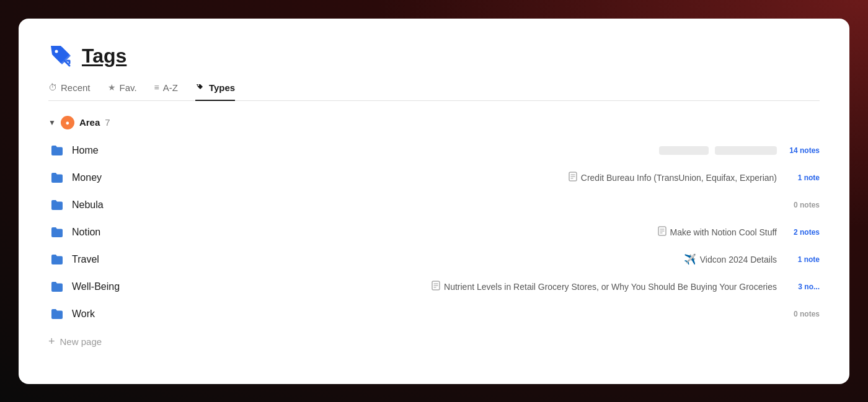  I want to click on list-icon: ≡, so click(157, 87).